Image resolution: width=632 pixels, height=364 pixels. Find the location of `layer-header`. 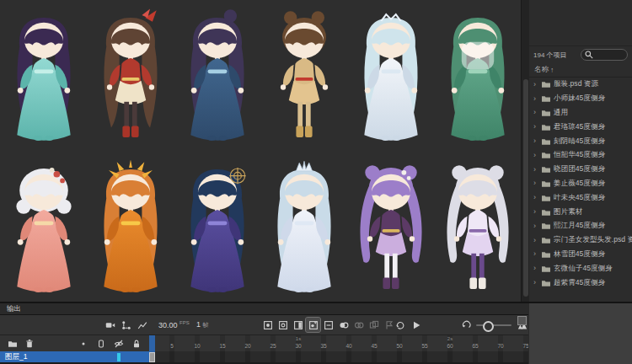

layer-header is located at coordinates (74, 344).